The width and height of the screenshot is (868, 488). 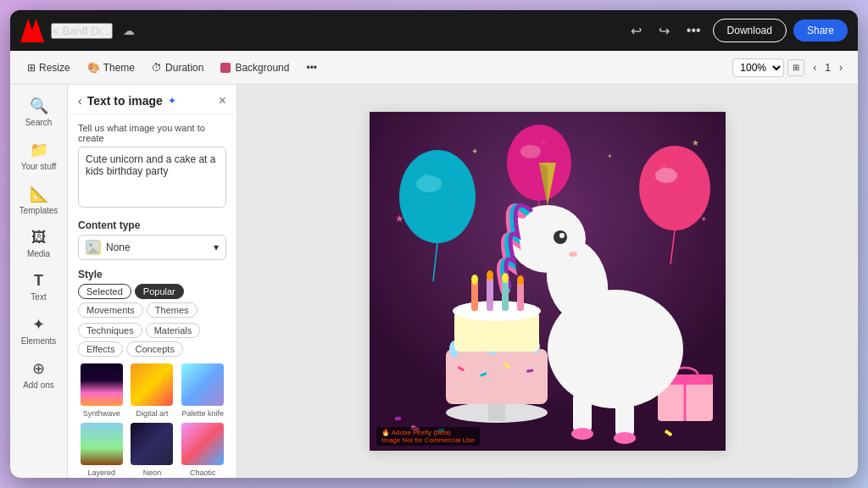 What do you see at coordinates (312, 68) in the screenshot?
I see `toolbar-more-button: •••` at bounding box center [312, 68].